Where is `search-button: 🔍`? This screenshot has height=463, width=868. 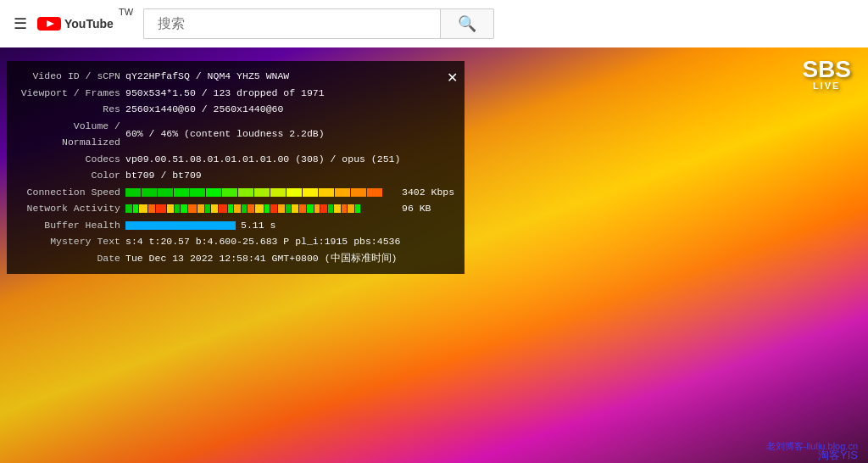 search-button: 🔍 is located at coordinates (467, 24).